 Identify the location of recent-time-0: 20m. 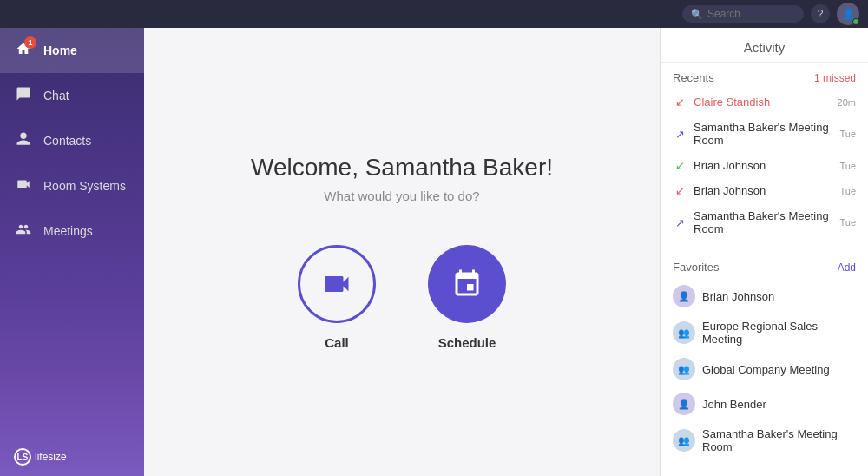
(847, 102).